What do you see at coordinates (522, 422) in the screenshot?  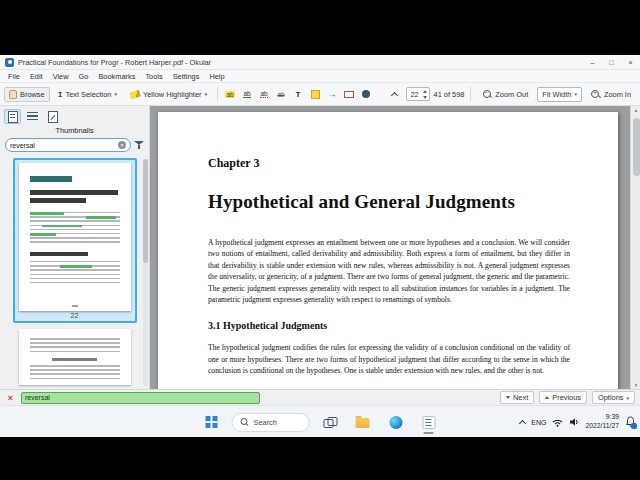 I see `tray-overflow-icon` at bounding box center [522, 422].